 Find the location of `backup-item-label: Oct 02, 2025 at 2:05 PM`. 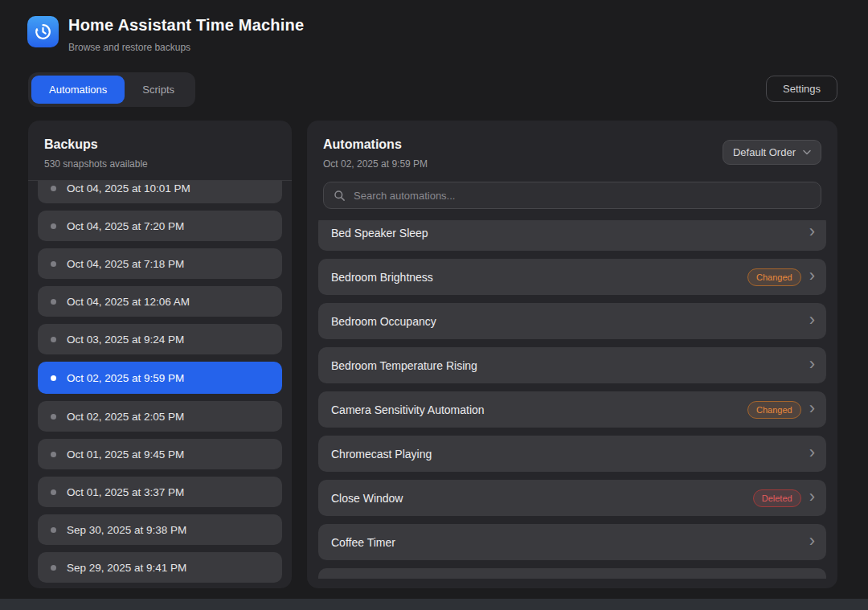

backup-item-label: Oct 02, 2025 at 2:05 PM is located at coordinates (125, 416).